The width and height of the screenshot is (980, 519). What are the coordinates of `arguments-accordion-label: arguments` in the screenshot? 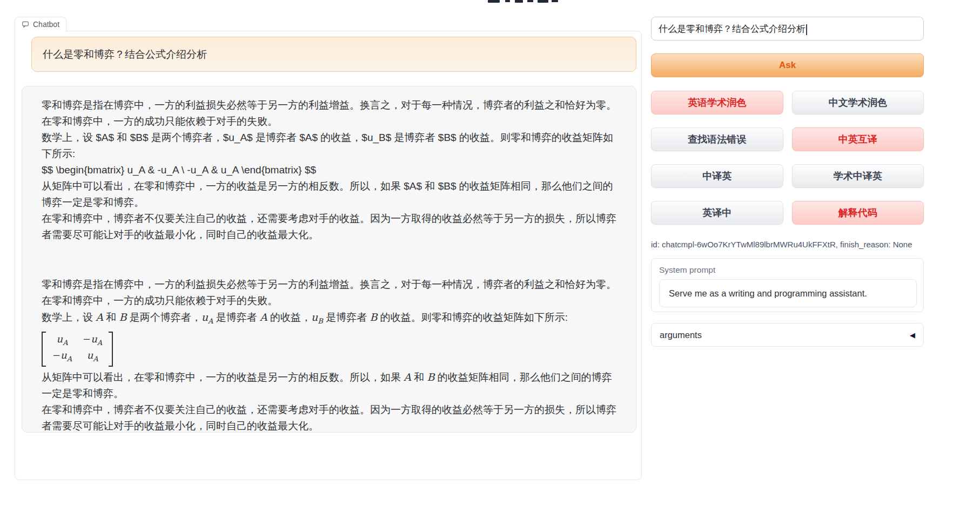 It's located at (681, 335).